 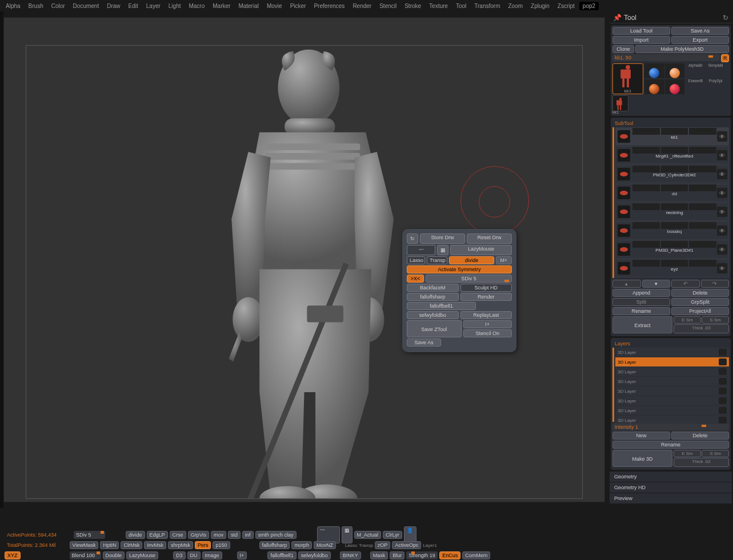 What do you see at coordinates (282, 555) in the screenshot?
I see `falloffbell-bottom: falloffbell1` at bounding box center [282, 555].